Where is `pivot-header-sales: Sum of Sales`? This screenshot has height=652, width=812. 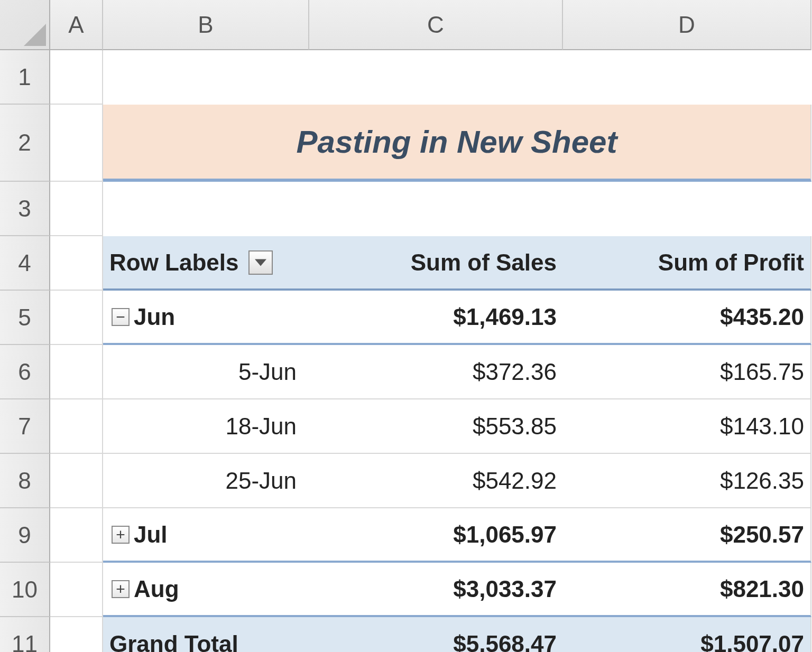
pivot-header-sales: Sum of Sales is located at coordinates (436, 263).